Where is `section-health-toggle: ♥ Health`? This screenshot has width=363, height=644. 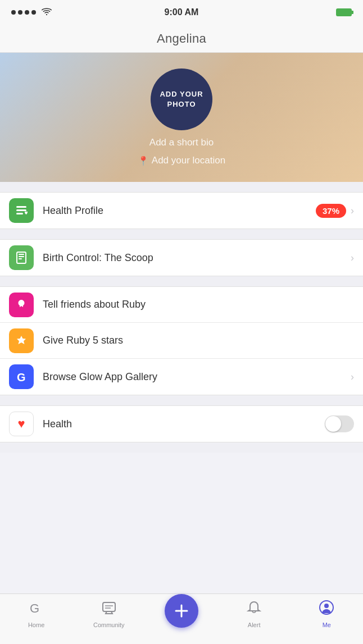
section-health-toggle: ♥ Health is located at coordinates (182, 424).